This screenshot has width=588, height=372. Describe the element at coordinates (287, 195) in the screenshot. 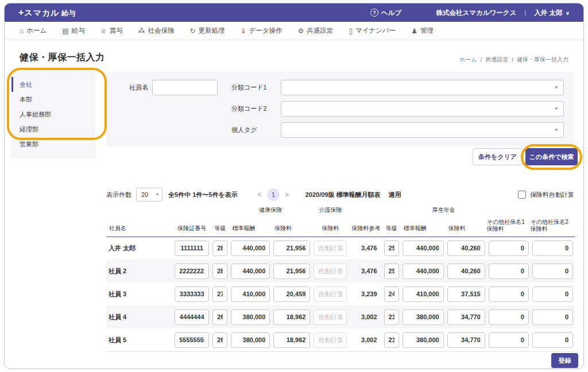

I see `next-page-button: >` at that location.